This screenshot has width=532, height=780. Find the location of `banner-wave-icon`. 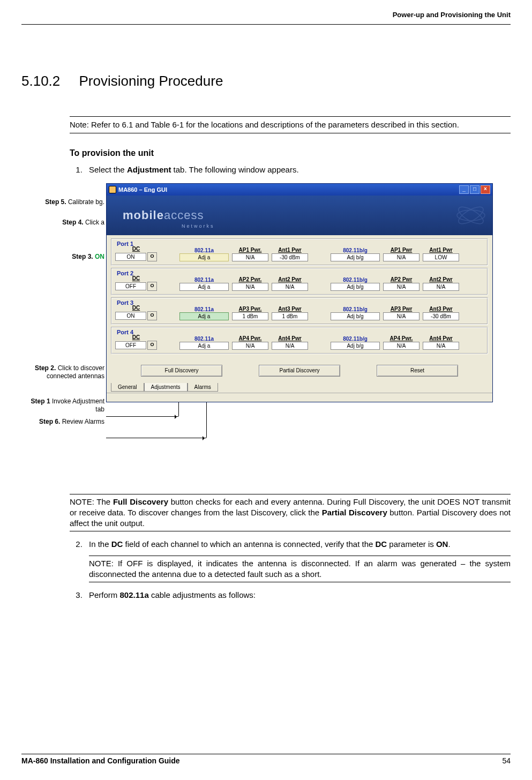

banner-wave-icon is located at coordinates (447, 215).